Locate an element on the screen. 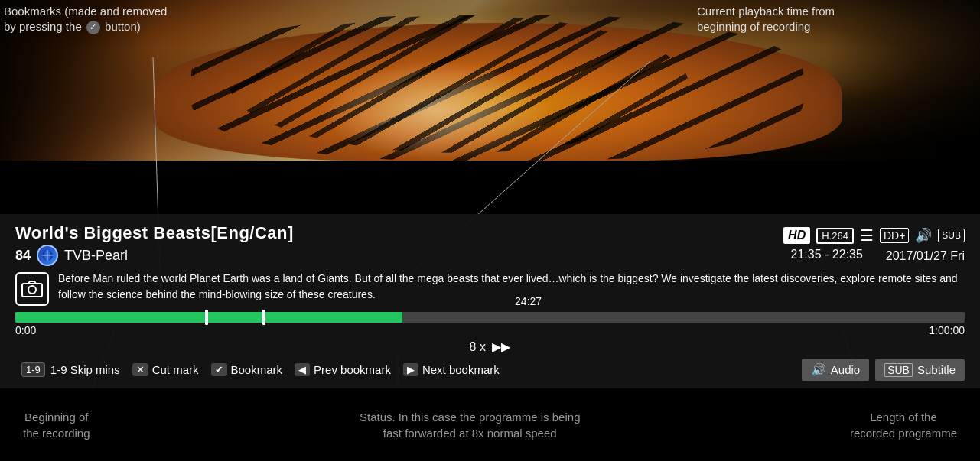 This screenshot has height=461, width=980. speed-indicator: 8 x ▶▶ is located at coordinates (490, 347).